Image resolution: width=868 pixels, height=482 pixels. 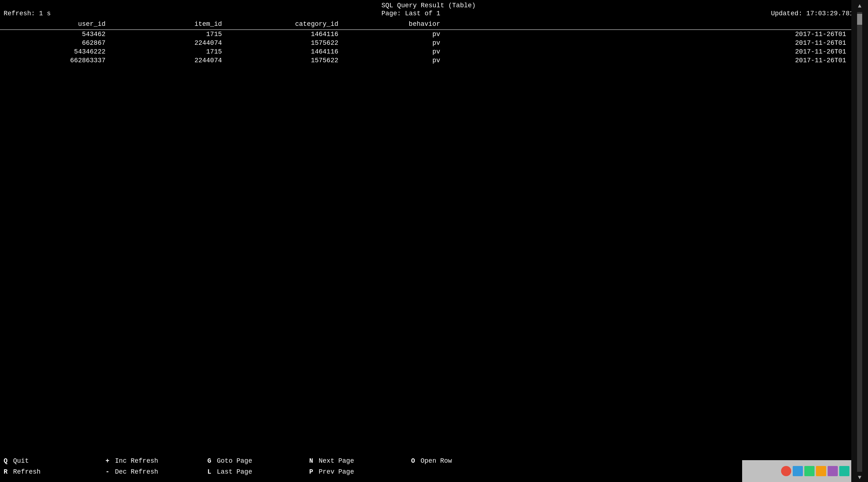 I want to click on scrollbar: ▲ ▼, so click(x=860, y=241).